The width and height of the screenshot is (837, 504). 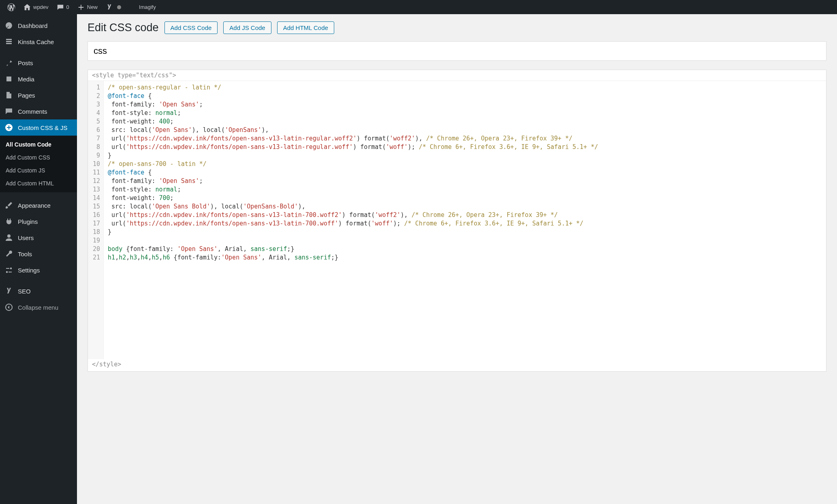 What do you see at coordinates (119, 7) in the screenshot?
I see `status-dot-icon` at bounding box center [119, 7].